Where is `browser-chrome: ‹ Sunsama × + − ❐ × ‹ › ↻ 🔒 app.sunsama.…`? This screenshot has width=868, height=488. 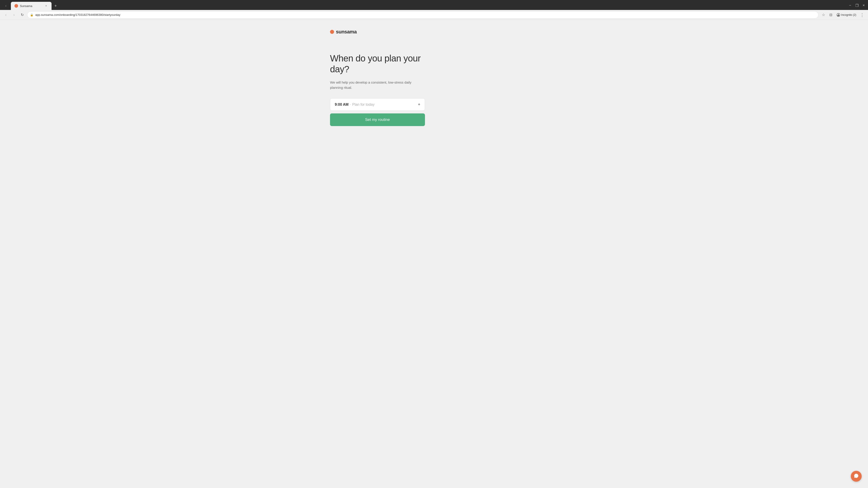 browser-chrome: ‹ Sunsama × + − ❐ × ‹ › ↻ 🔒 app.sunsama.… is located at coordinates (434, 10).